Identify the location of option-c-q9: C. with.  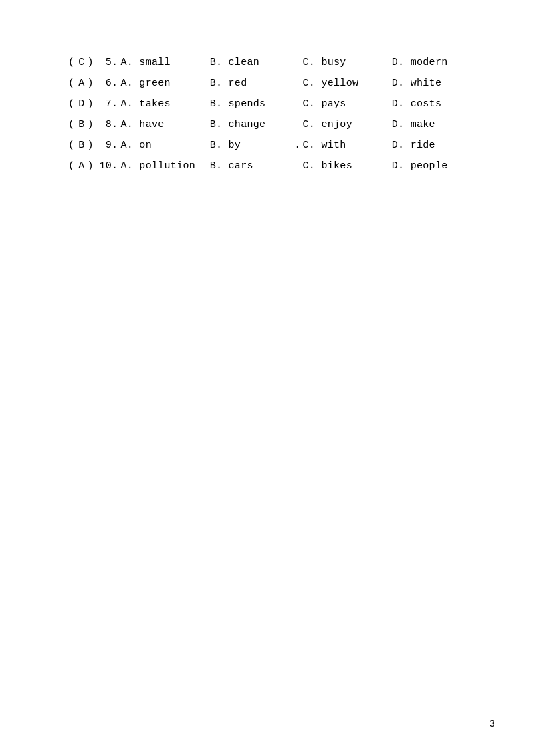
(348, 146).